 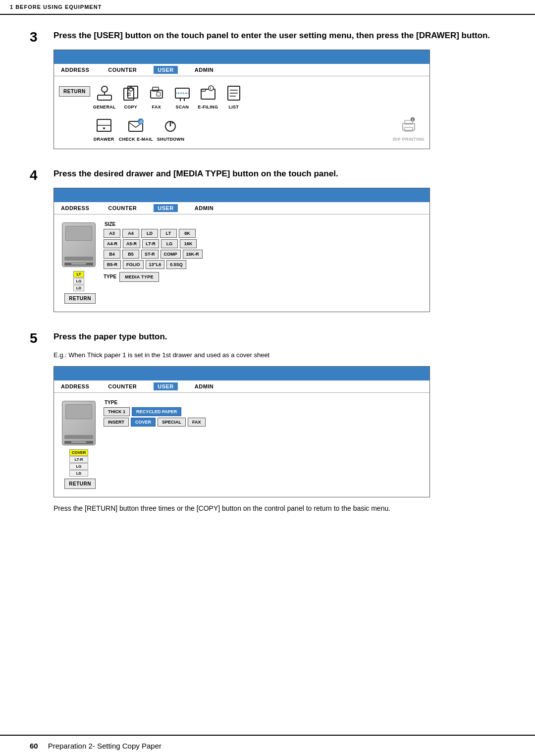 I want to click on icon-efiling: i E-FILING, so click(x=208, y=96).